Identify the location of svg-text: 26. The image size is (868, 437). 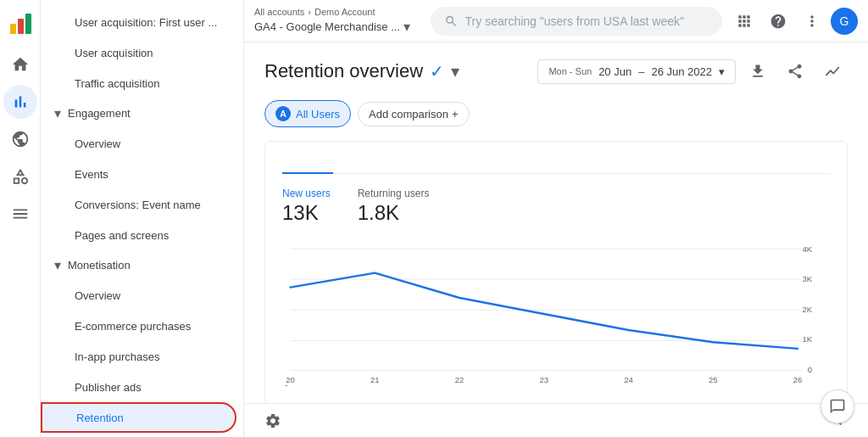
(798, 380).